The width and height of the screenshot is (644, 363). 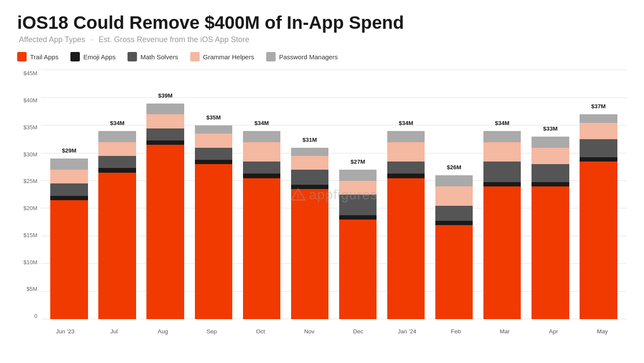 What do you see at coordinates (454, 168) in the screenshot?
I see `bar-total-label-8: $26M` at bounding box center [454, 168].